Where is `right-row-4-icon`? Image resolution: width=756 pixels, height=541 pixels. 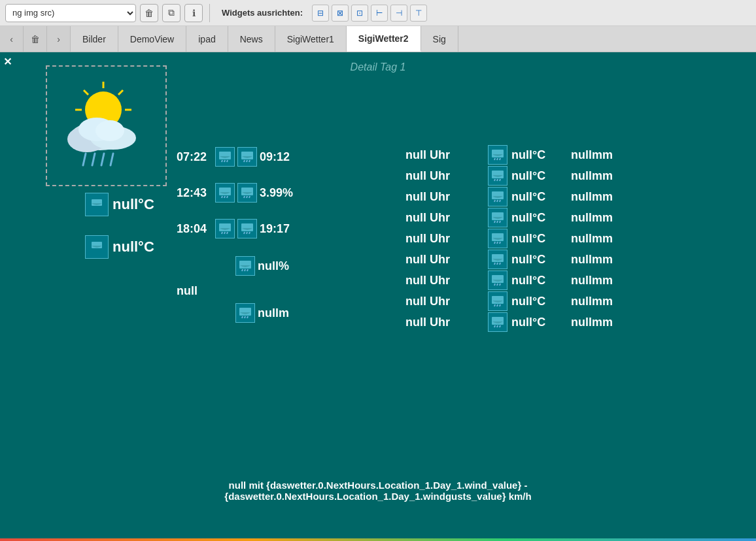
right-row-4-icon is located at coordinates (498, 238).